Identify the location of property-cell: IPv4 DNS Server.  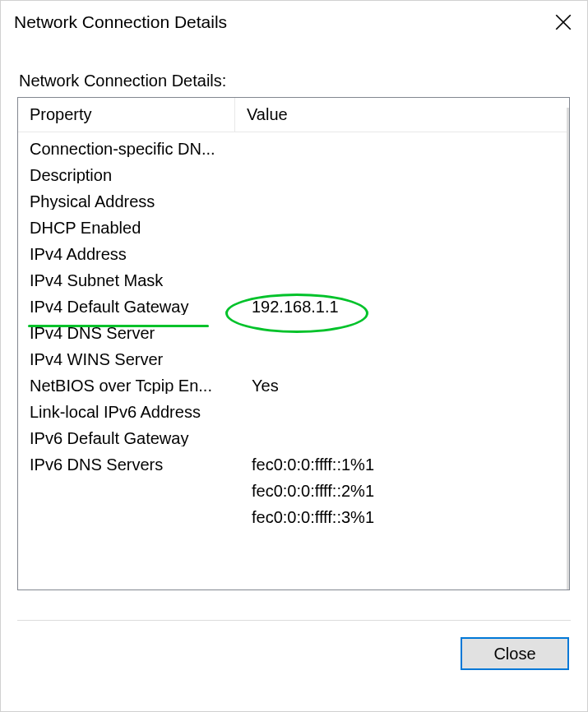
(132, 333).